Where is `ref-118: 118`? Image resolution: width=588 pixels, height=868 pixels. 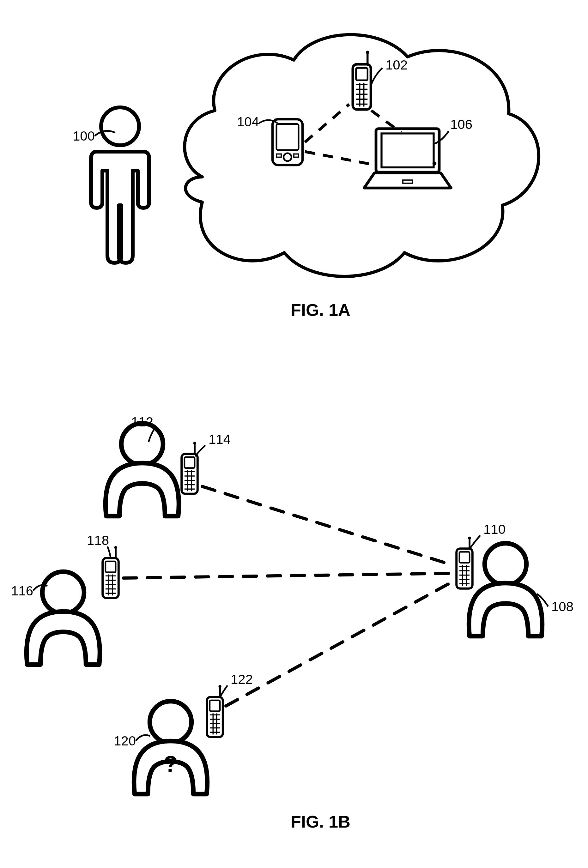 ref-118: 118 is located at coordinates (98, 540).